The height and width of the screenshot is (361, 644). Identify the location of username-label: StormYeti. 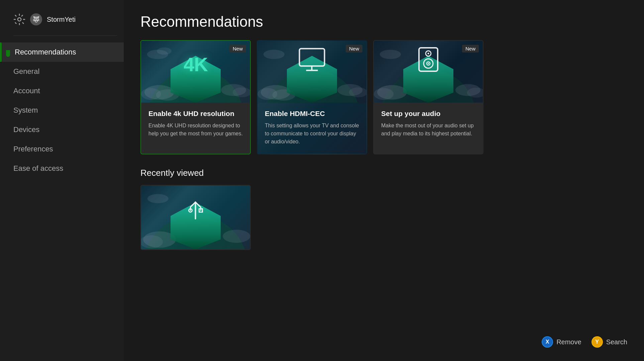
(61, 19).